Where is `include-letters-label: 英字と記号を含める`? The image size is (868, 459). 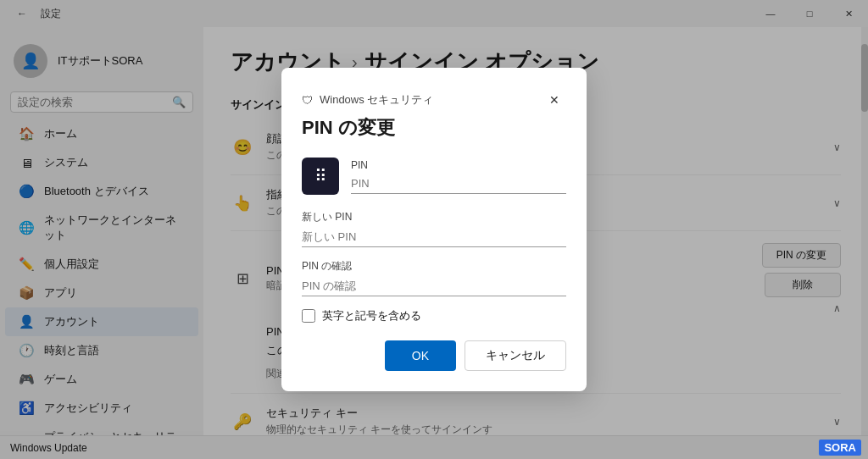
include-letters-label: 英字と記号を含める is located at coordinates (371, 316).